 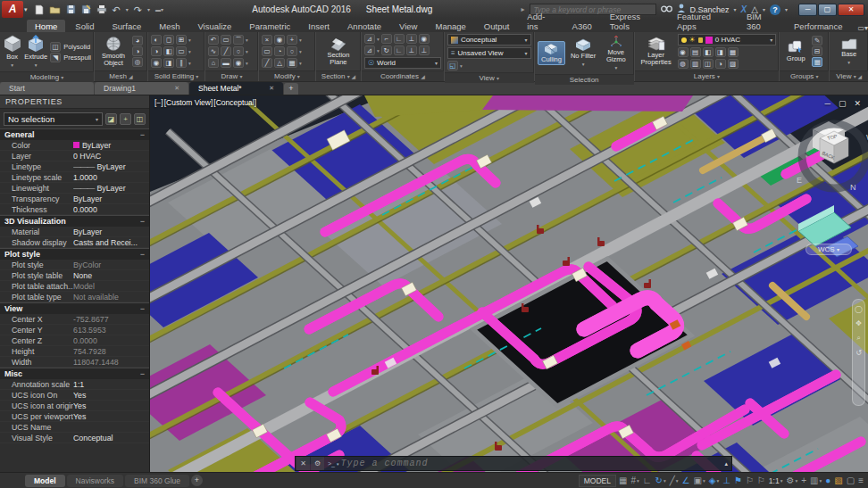 I want to click on mesh-tool-icon: ◑, so click(x=138, y=52).